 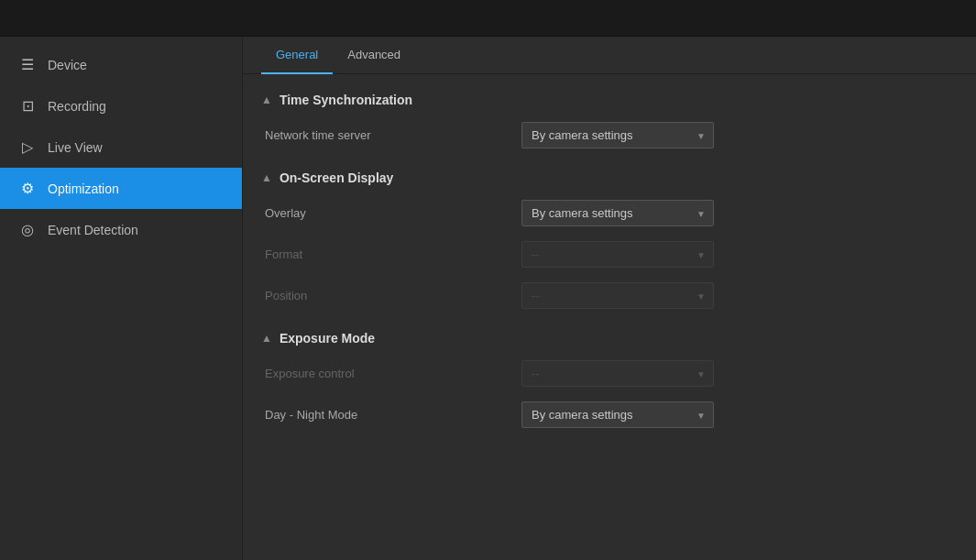 I want to click on field-label-exposure-control: Exposure control, so click(x=393, y=374).